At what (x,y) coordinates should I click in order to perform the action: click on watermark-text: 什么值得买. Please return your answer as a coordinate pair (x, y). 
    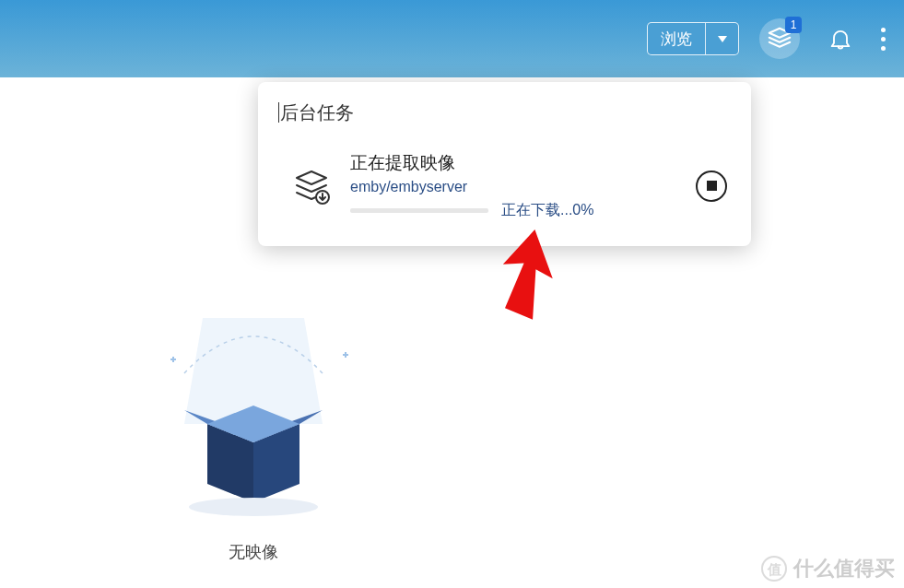
    Looking at the image, I should click on (844, 569).